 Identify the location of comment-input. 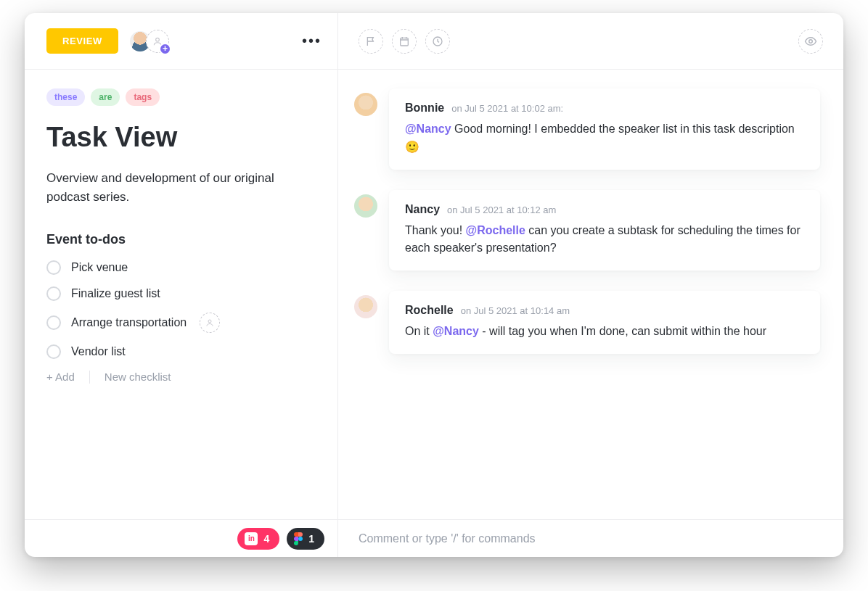
(591, 539).